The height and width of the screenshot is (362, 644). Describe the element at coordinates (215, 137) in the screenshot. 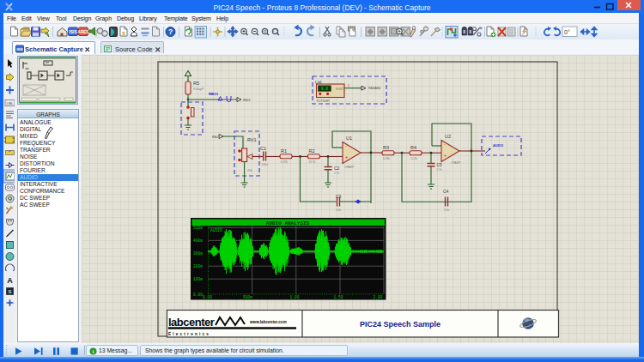

I see `svg-text: RB0` at that location.